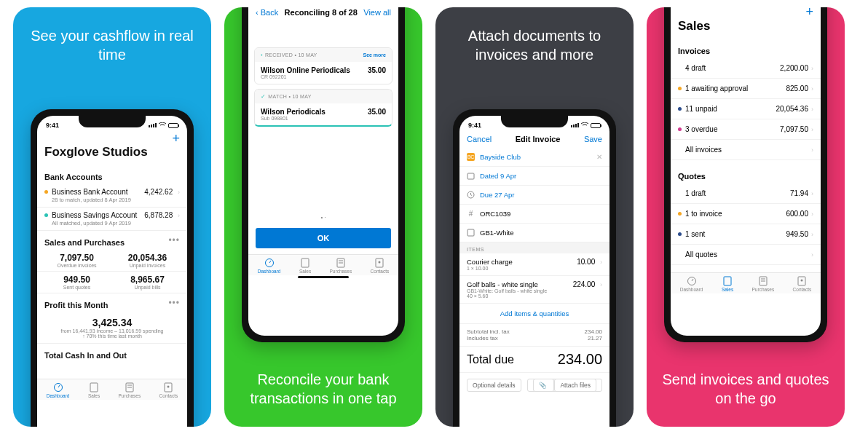 This screenshot has height=434, width=868. What do you see at coordinates (323, 66) in the screenshot?
I see `received-card: ›RECEIVED • 10 MAY See more Wilson Onlin…` at bounding box center [323, 66].